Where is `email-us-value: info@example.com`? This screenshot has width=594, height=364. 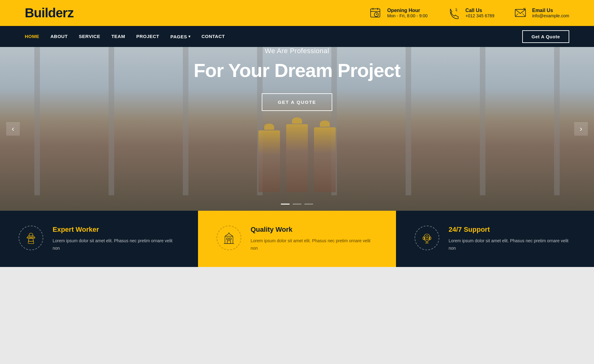 email-us-value: info@example.com is located at coordinates (551, 16).